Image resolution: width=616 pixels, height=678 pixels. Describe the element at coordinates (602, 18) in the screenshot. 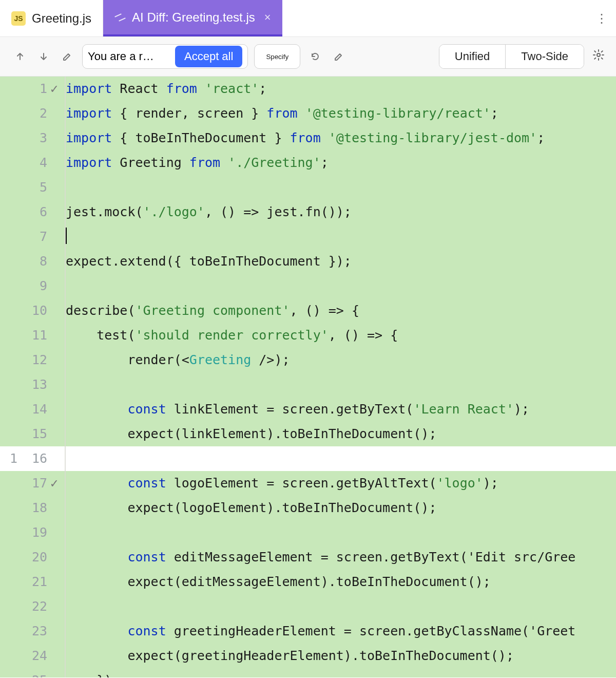

I see `more-vert-icon: ⋮` at that location.